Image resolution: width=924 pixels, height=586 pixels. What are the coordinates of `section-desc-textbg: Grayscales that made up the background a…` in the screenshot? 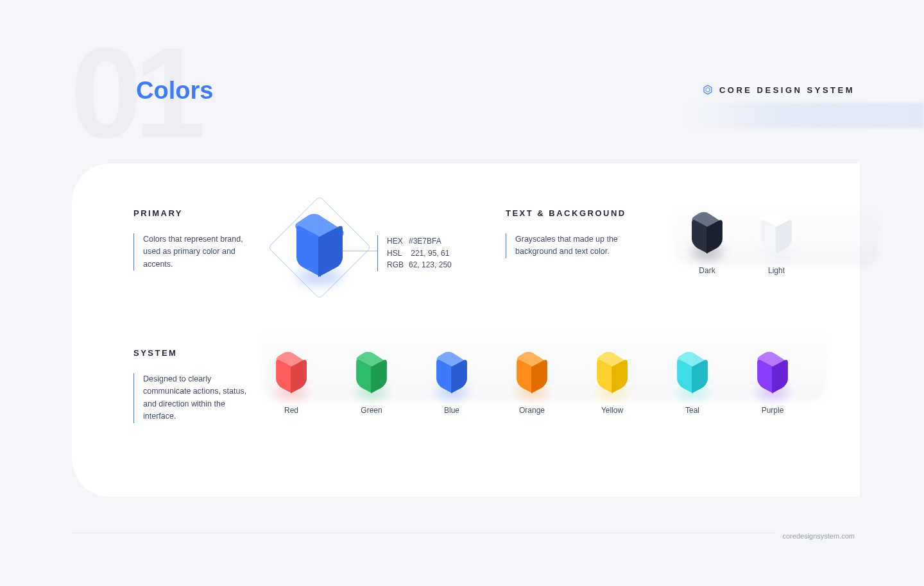 It's located at (563, 246).